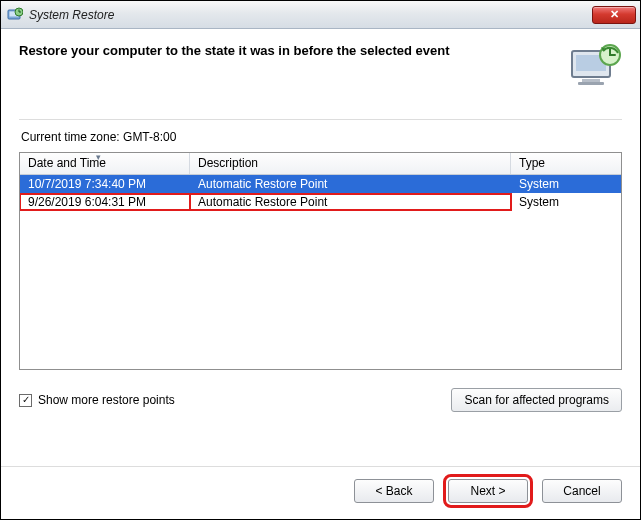 The width and height of the screenshot is (641, 520). I want to click on titlebar: System Restore ✕, so click(320, 15).